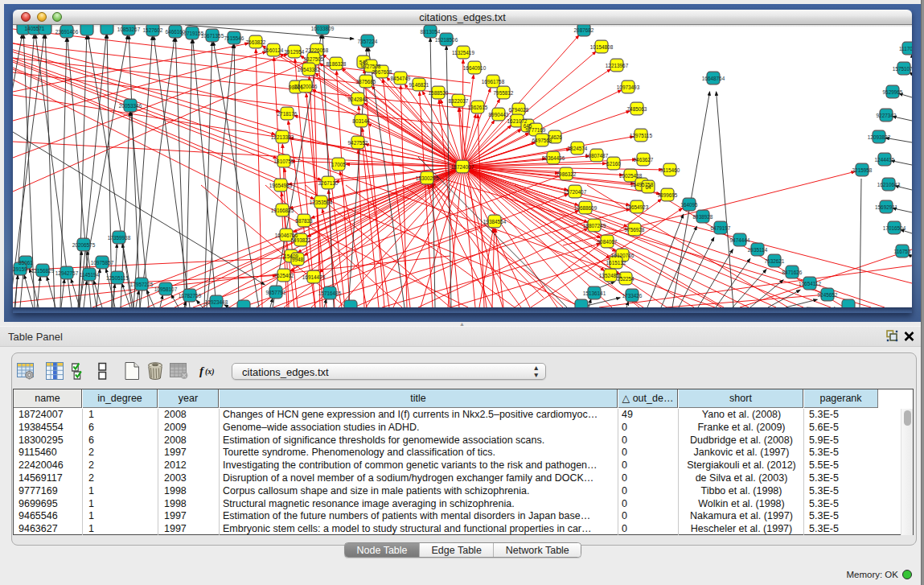 The height and width of the screenshot is (585, 924). I want to click on svg-text: 23691406, so click(68, 32).